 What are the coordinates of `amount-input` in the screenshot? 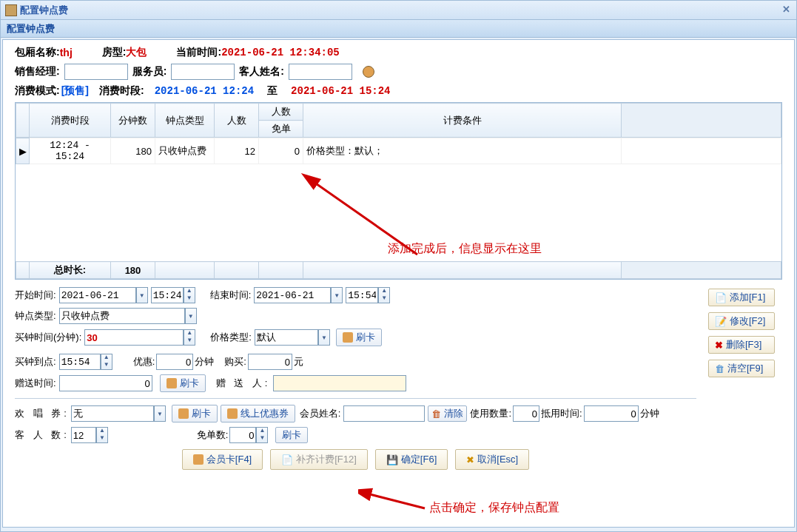 It's located at (270, 362).